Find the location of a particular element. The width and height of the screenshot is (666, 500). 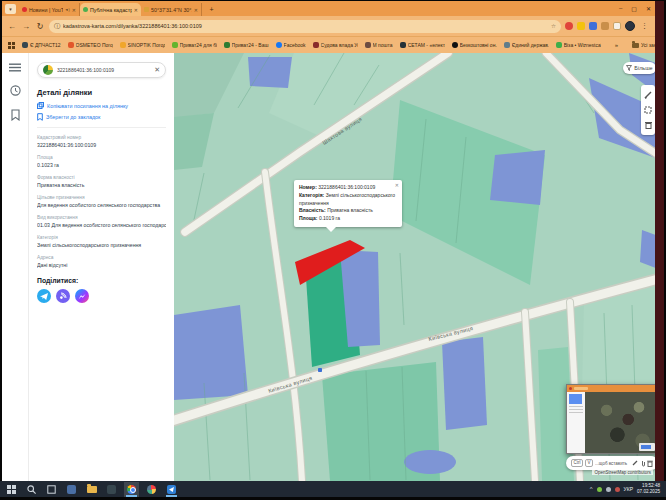

bookmark-item: SINOPTIK Погода в... is located at coordinates (142, 45).